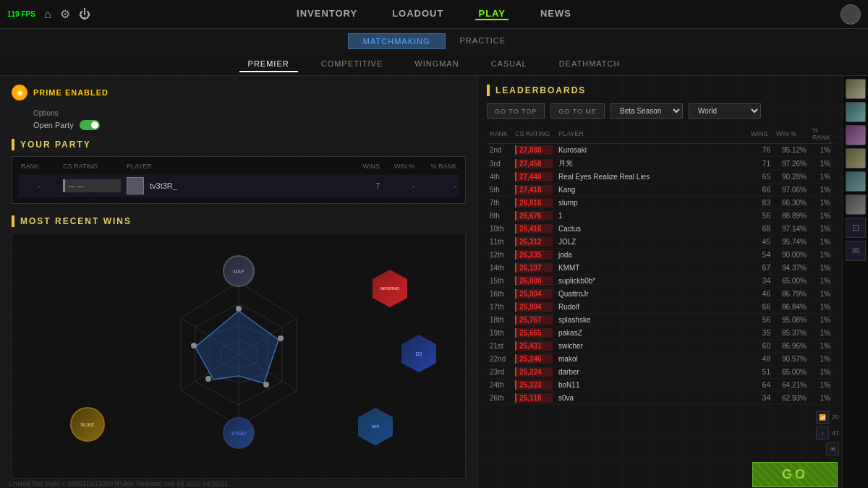  What do you see at coordinates (46, 113) in the screenshot?
I see `options-label: Options` at bounding box center [46, 113].